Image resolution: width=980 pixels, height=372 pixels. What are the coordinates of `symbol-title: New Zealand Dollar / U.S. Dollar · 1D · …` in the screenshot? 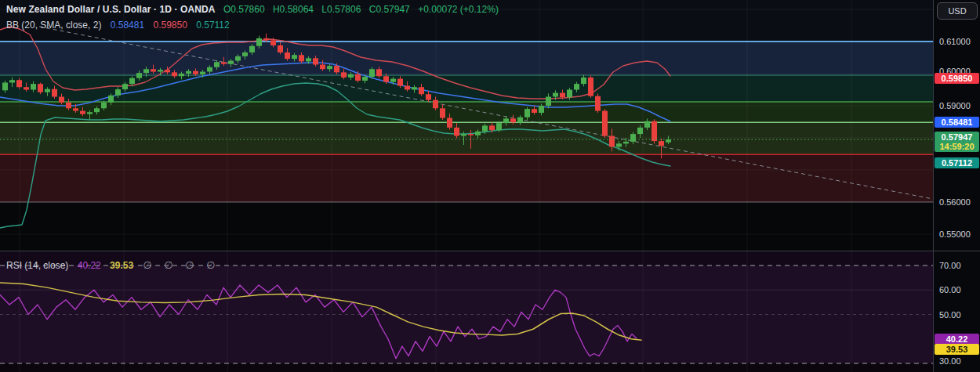 It's located at (111, 9).